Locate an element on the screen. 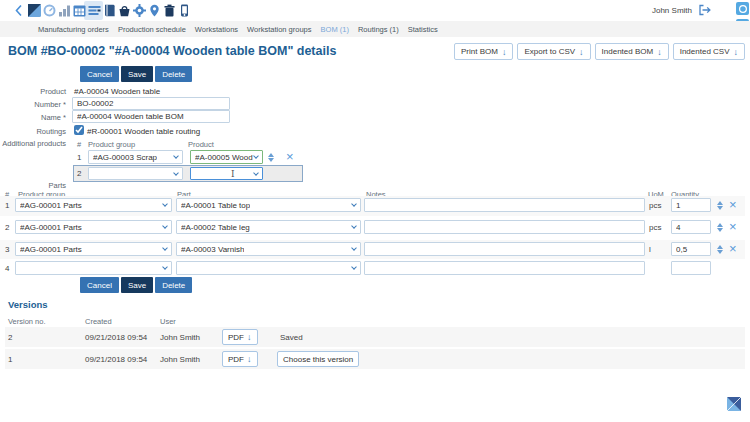 The height and width of the screenshot is (422, 750). routing-value: #R-00001 Wooden table routing is located at coordinates (144, 132).